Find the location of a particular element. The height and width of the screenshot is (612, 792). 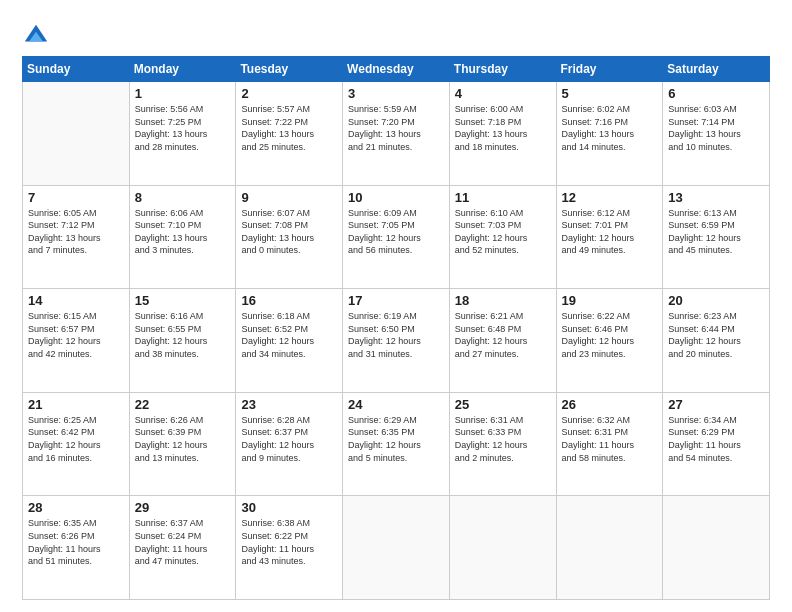

calendar-header-wednesday: Wednesday is located at coordinates (396, 70).